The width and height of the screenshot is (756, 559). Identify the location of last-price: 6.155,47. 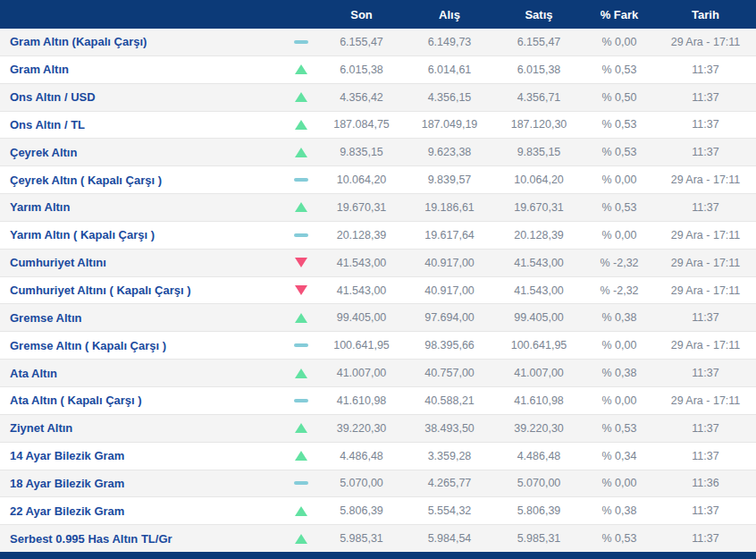
(361, 42).